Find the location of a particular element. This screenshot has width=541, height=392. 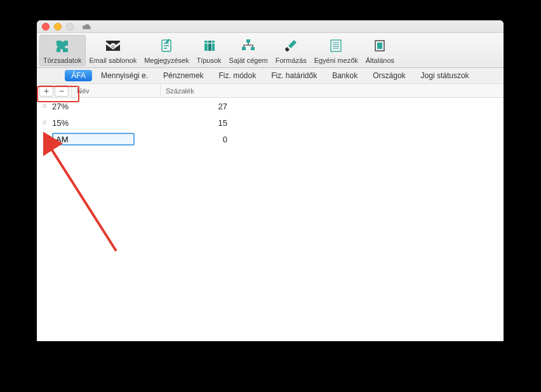

column-header-szazalek: Százalék is located at coordinates (211, 90).